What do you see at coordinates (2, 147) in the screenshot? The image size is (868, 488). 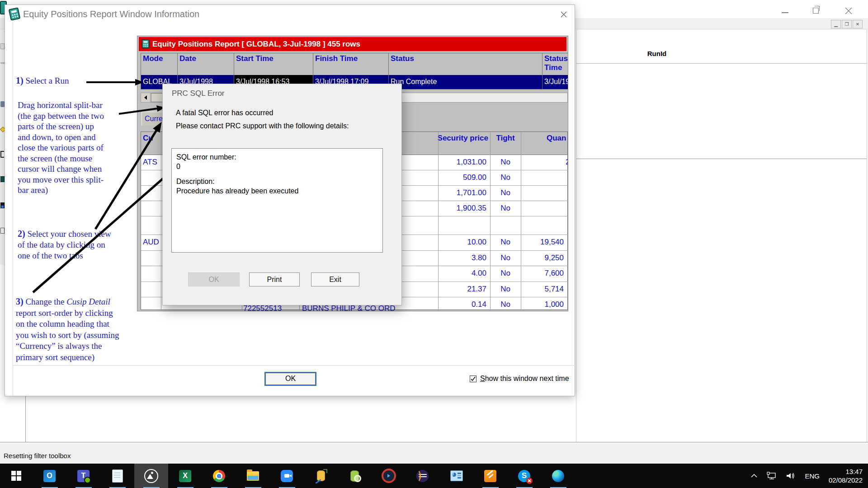 I see `left-toolbar` at bounding box center [2, 147].